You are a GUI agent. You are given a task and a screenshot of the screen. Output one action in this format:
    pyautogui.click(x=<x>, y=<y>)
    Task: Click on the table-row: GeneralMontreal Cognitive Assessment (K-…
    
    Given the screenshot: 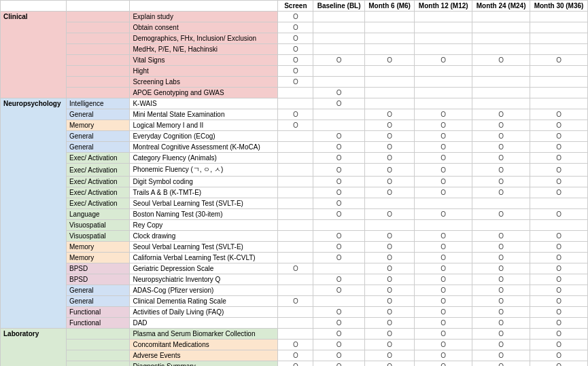 What is the action you would take?
    pyautogui.click(x=294, y=147)
    